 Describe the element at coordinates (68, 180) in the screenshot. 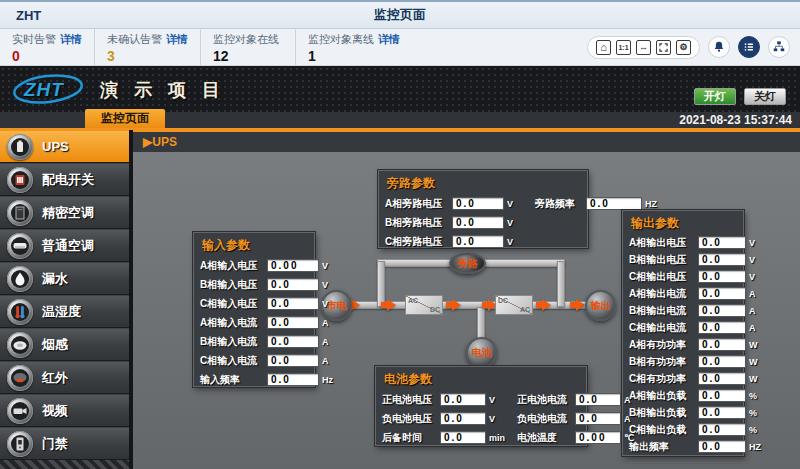

I see `sidebar-item-label: 配电开关` at that location.